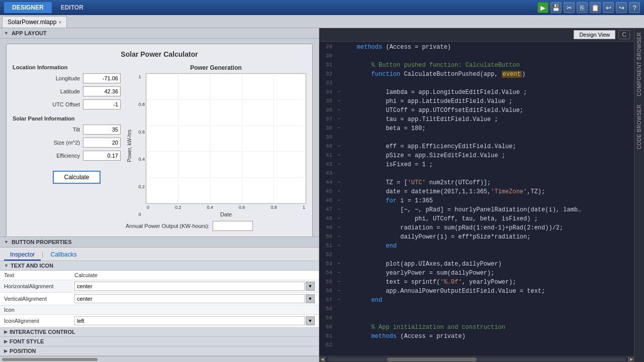 Image resolution: width=644 pixels, height=362 pixels. What do you see at coordinates (159, 275) in the screenshot?
I see `props-text-row: Text Calculate` at bounding box center [159, 275].